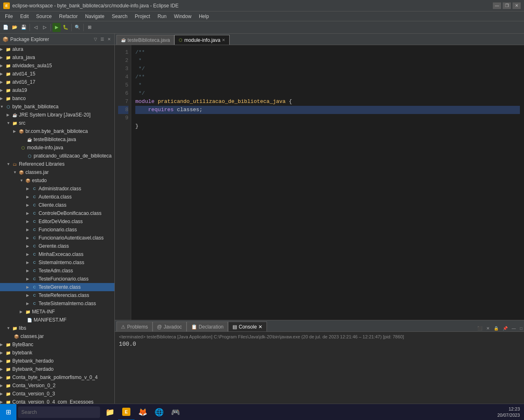 The height and width of the screenshot is (420, 524). What do you see at coordinates (57, 238) in the screenshot?
I see `tree-item-funcionarioaut: ▶ C FuncionarioAutenticavel.class` at bounding box center [57, 238].